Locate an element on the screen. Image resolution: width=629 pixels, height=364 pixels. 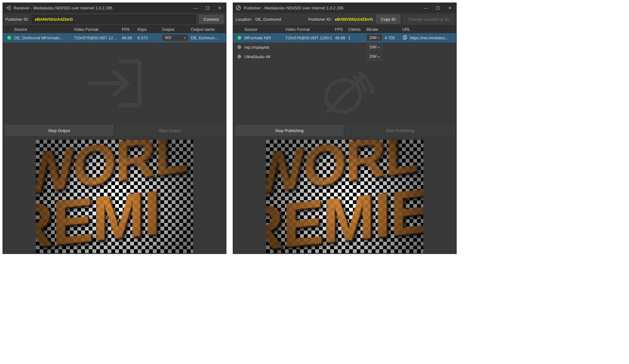
cell-bitrate-value: 4 705 is located at coordinates (392, 38).